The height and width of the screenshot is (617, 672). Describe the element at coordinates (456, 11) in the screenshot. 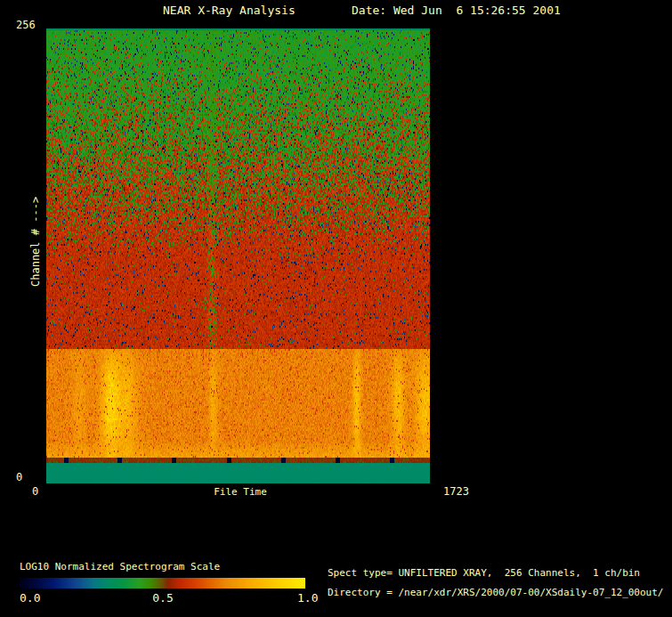

I see `date-label: Date: Wed Jun 6 15:26:55 2001` at that location.